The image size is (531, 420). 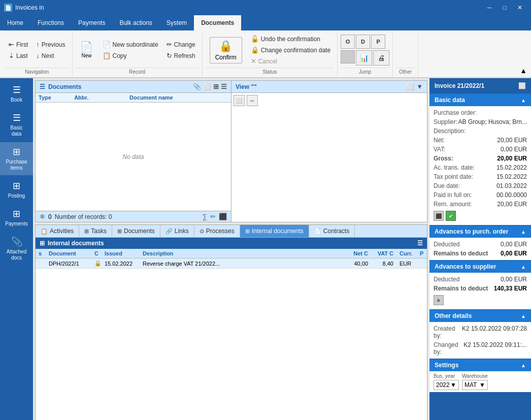 I want to click on net-row: Net: 20,00 EUR, so click(x=480, y=140).